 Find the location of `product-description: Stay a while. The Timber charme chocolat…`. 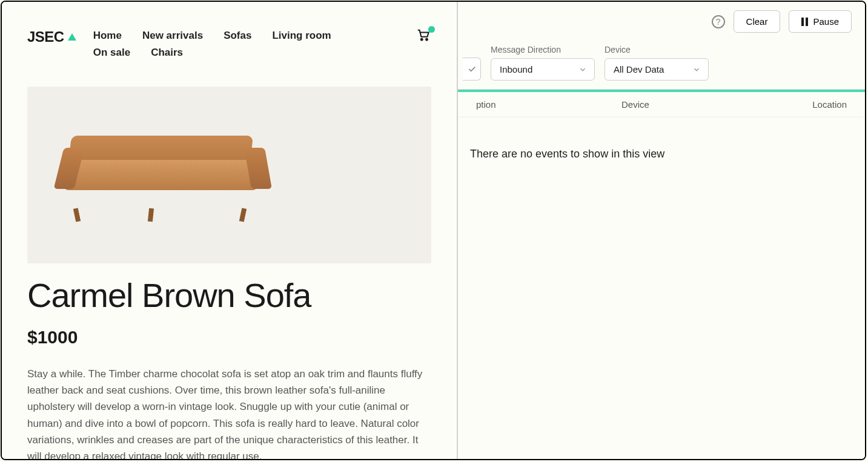

product-description: Stay a while. The Timber charme chocolat… is located at coordinates (227, 412).